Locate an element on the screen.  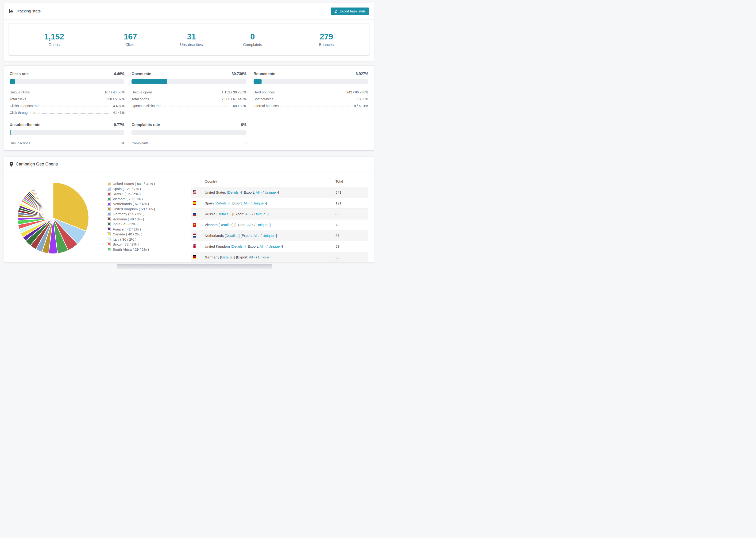
metric-value: 4.147% is located at coordinates (119, 113).